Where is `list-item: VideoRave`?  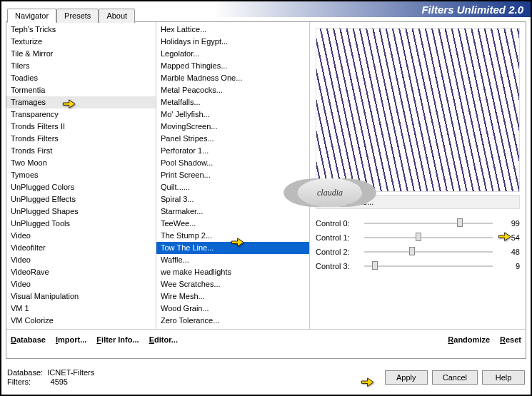 list-item: VideoRave is located at coordinates (81, 273).